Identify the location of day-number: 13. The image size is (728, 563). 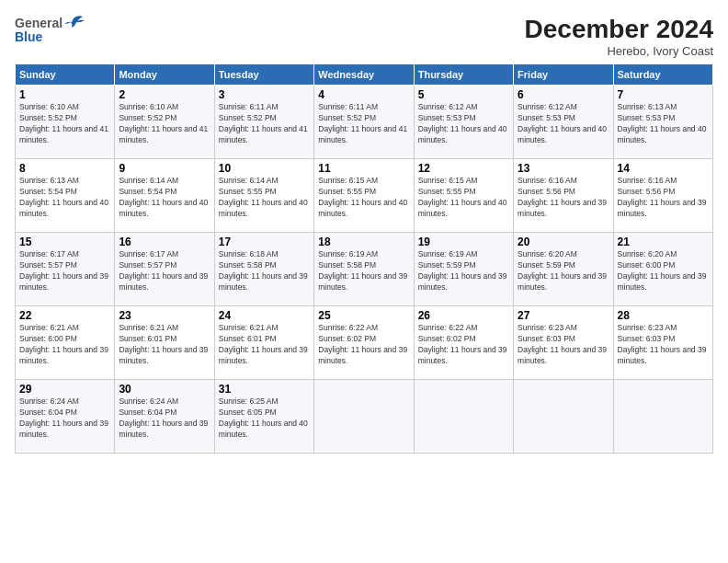
(563, 168).